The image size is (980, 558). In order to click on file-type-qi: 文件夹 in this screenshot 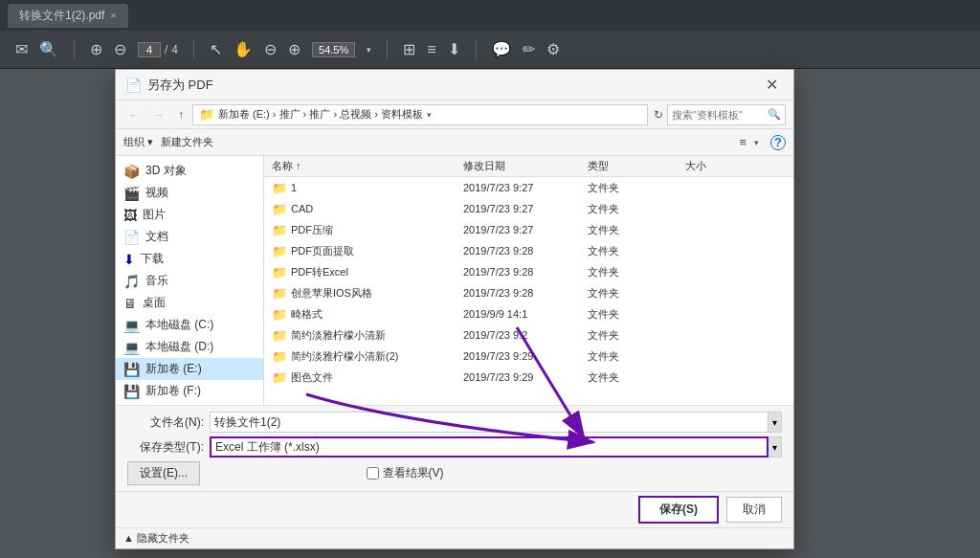, I will do `click(618, 314)`.